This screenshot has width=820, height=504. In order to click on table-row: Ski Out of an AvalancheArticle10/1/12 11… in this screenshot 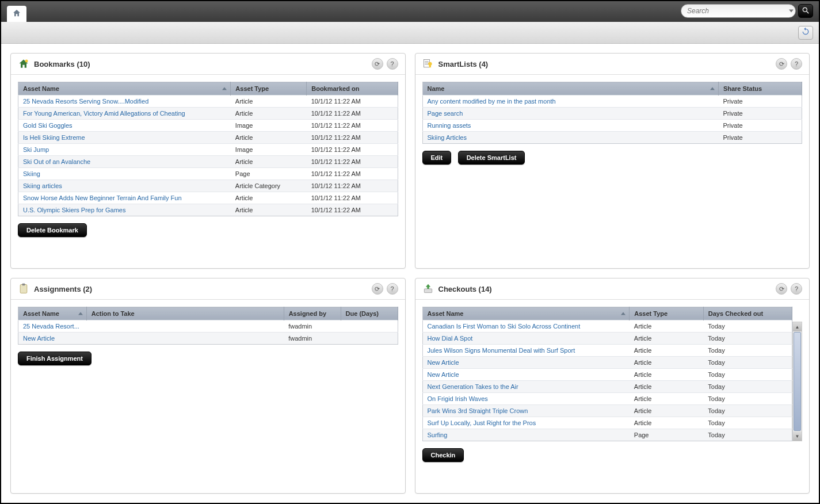, I will do `click(208, 162)`.